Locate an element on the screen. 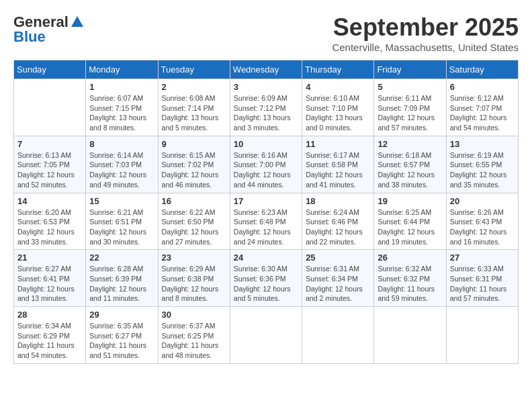  day-number: 24 is located at coordinates (266, 258).